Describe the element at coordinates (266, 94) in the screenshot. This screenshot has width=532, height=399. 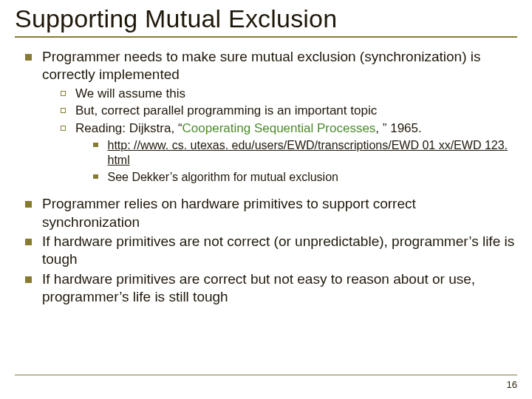
I see `bullet-item: We will assume this` at that location.